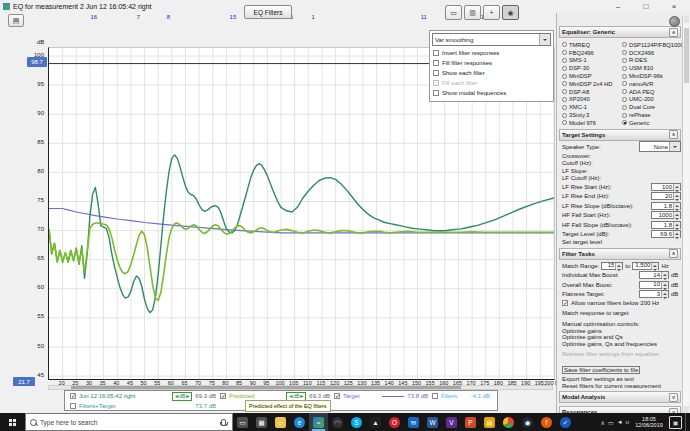 Image resolution: width=690 pixels, height=431 pixels. I want to click on action-center-icon: ▣, so click(676, 422).